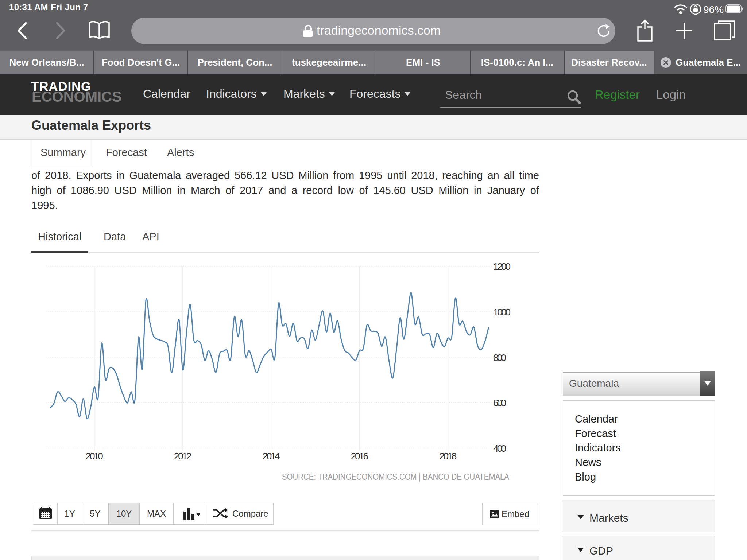 This screenshot has width=747, height=560. Describe the element at coordinates (183, 456) in the screenshot. I see `svg-text: 2012` at that location.